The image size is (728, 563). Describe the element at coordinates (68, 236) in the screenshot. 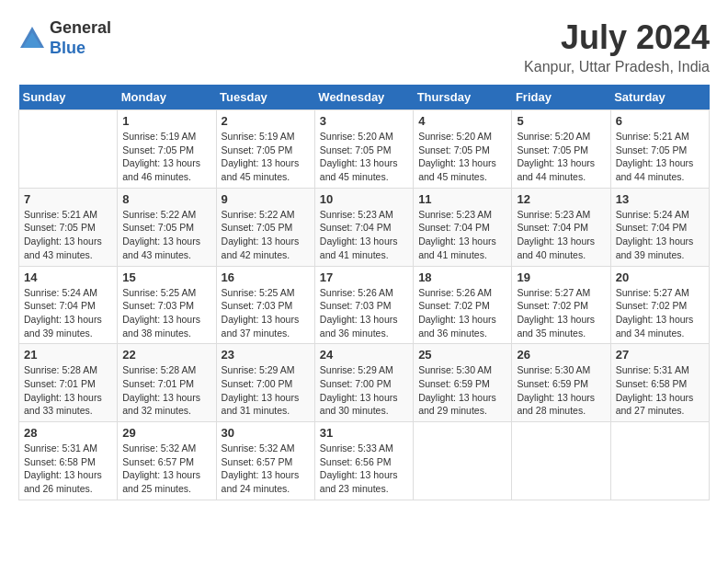

I see `day-detail: Sunrise: 5:21 AMSunset: 7:05 PMDaylight:…` at that location.